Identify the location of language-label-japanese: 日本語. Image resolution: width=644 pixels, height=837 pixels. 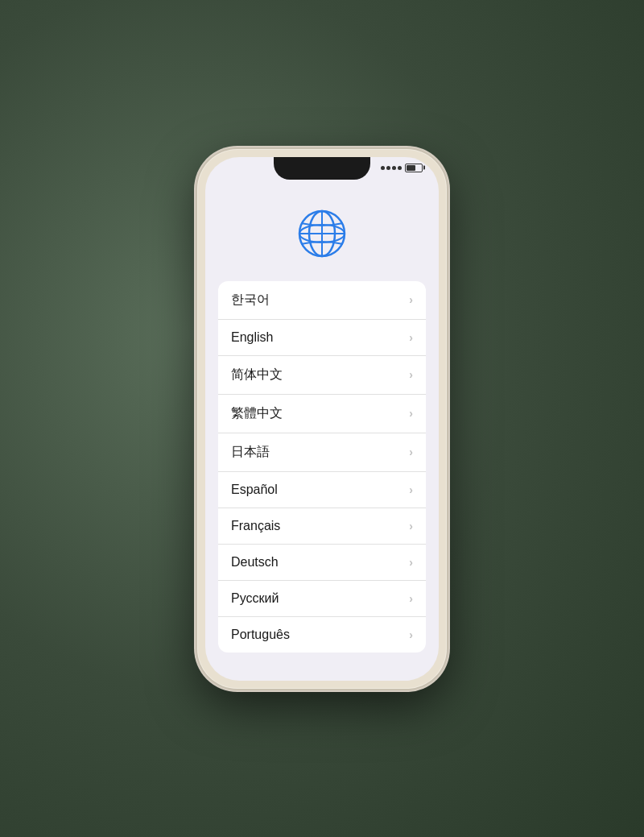
(250, 453).